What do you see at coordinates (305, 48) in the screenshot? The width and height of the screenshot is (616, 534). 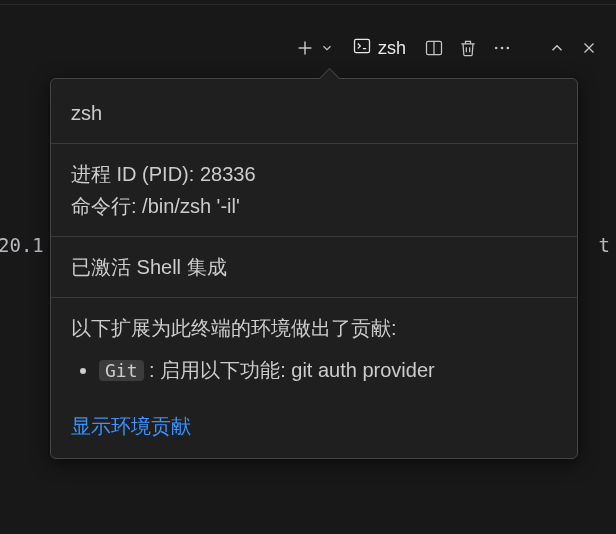 I see `new-terminal-button` at bounding box center [305, 48].